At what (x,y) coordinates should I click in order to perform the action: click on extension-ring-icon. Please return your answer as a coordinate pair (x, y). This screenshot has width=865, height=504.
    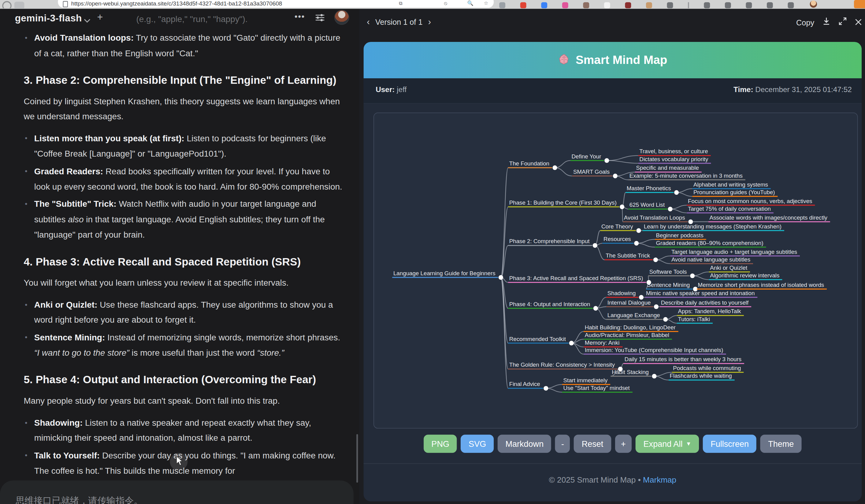
    Looking at the image, I should click on (770, 5).